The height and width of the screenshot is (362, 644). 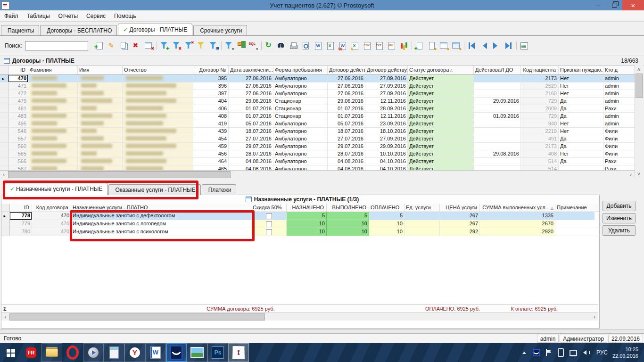 What do you see at coordinates (496, 46) in the screenshot?
I see `nav-next-icon` at bounding box center [496, 46].